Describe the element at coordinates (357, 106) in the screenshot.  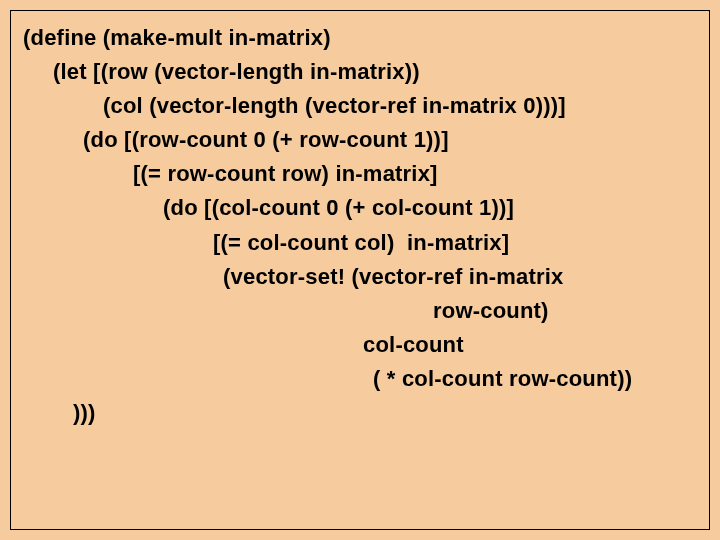
I see `code-line: (col (vector-length (vector-ref in-matri…` at that location.